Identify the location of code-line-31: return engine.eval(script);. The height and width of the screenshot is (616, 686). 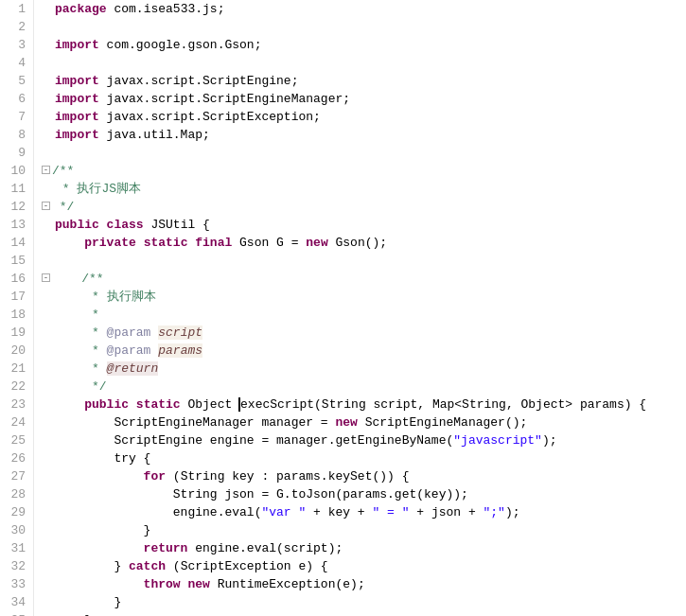
(363, 549).